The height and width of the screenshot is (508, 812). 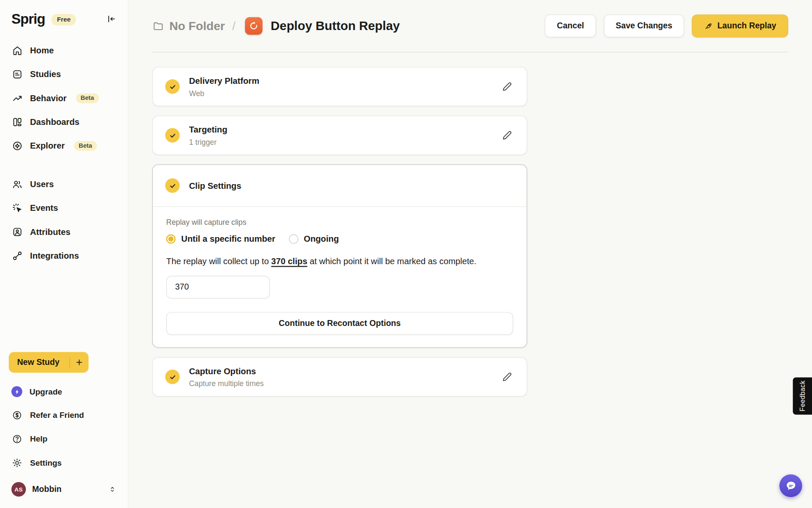 I want to click on sidebar-header: Sprig Free, so click(x=64, y=17).